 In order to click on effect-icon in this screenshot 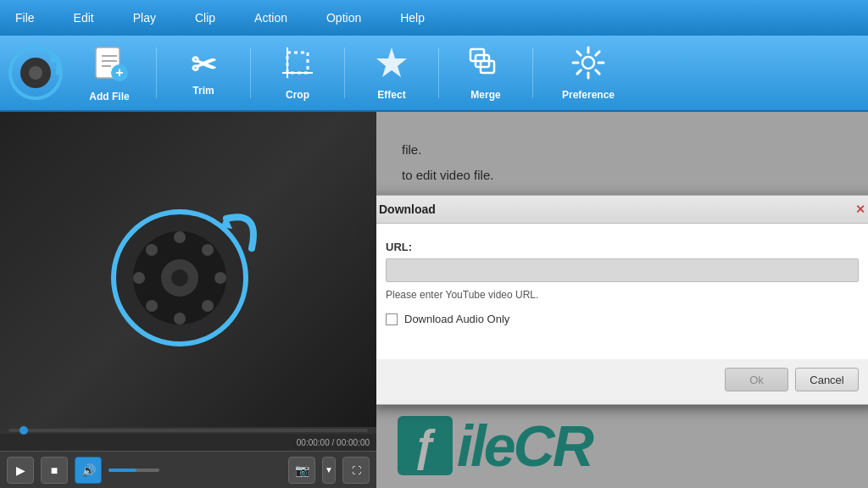, I will do `click(392, 65)`.